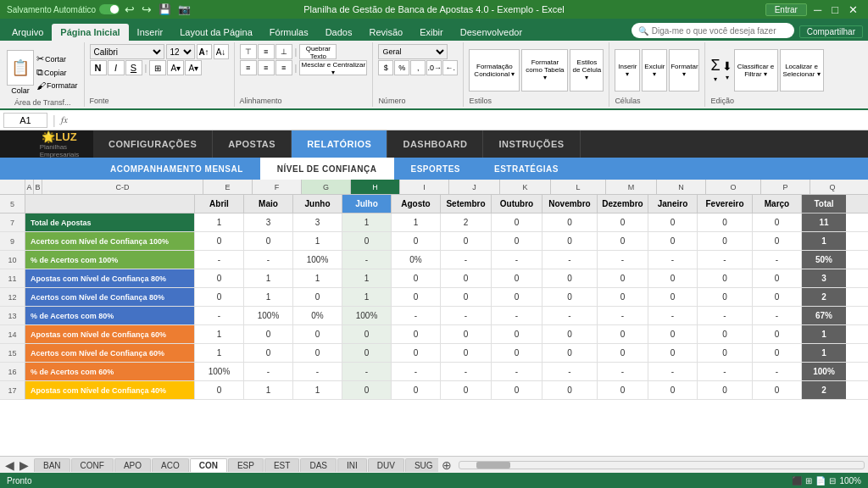  I want to click on wrap-text-button: Quebrar Texto Automaticamente, so click(318, 52).